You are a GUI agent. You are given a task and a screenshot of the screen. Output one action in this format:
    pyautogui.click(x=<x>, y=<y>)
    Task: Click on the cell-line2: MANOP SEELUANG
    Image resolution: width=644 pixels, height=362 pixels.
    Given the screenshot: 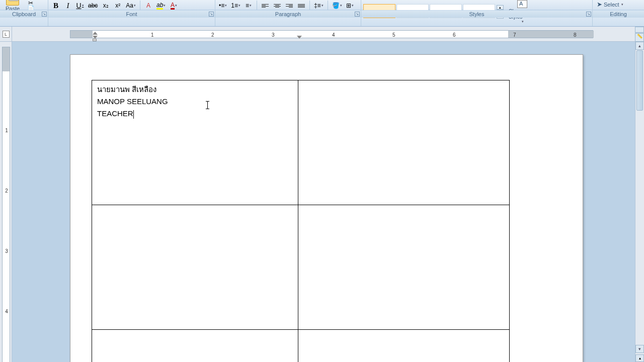 What is the action you would take?
    pyautogui.click(x=195, y=102)
    